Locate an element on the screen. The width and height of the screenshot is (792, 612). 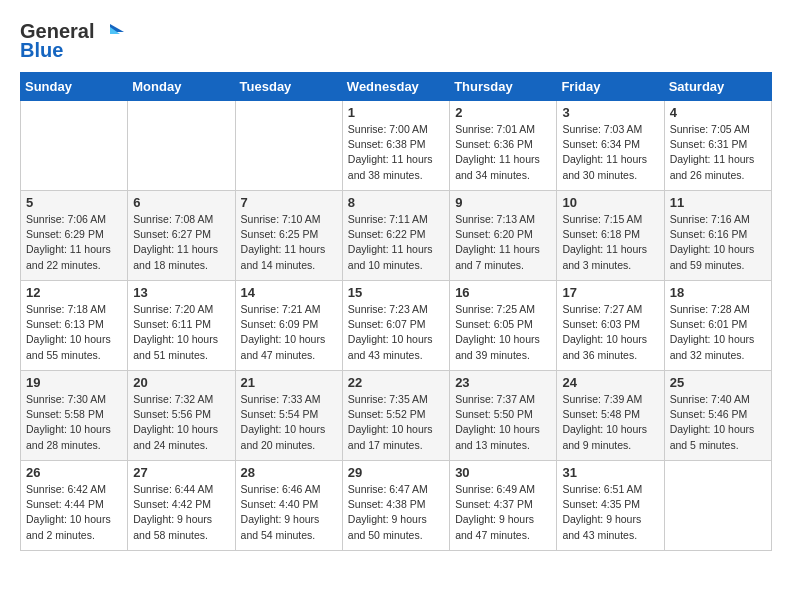
day-number: 2 is located at coordinates (503, 112).